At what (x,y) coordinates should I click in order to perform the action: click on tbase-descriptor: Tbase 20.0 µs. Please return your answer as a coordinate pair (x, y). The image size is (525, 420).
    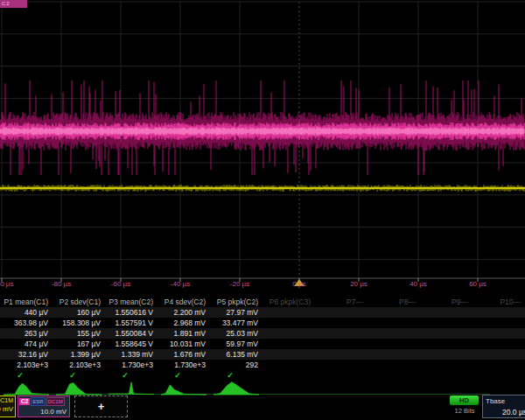
    Looking at the image, I should click on (504, 406).